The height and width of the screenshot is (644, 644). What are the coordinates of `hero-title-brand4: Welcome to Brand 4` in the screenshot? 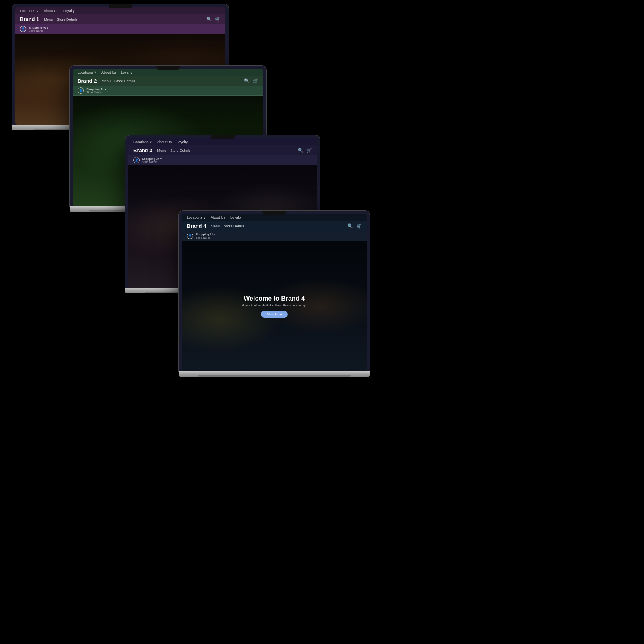 It's located at (274, 299).